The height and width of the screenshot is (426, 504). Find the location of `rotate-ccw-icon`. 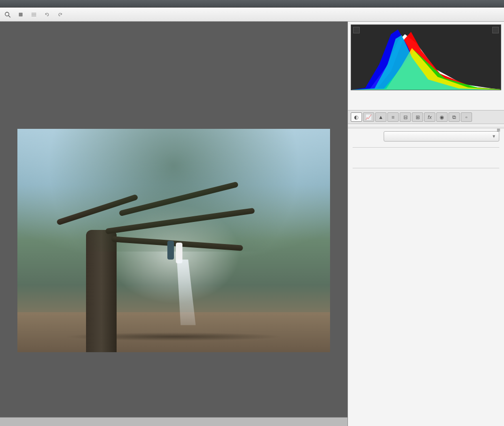

rotate-ccw-icon is located at coordinates (47, 15).